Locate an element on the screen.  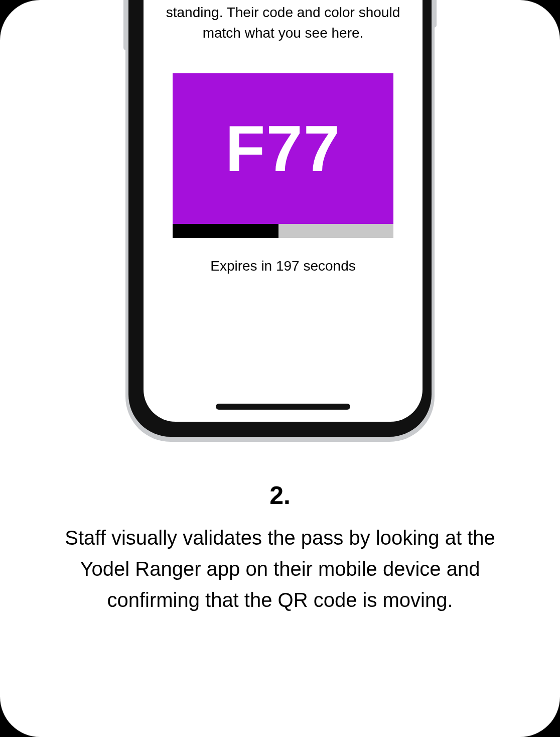
phone-side-button-right is located at coordinates (434, 14).